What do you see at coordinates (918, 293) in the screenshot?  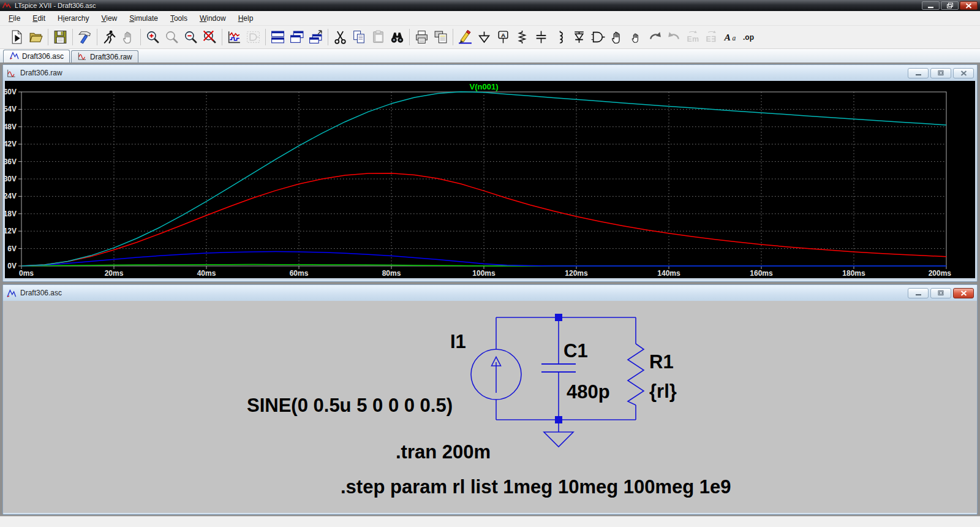 I see `schem-minimize-button` at bounding box center [918, 293].